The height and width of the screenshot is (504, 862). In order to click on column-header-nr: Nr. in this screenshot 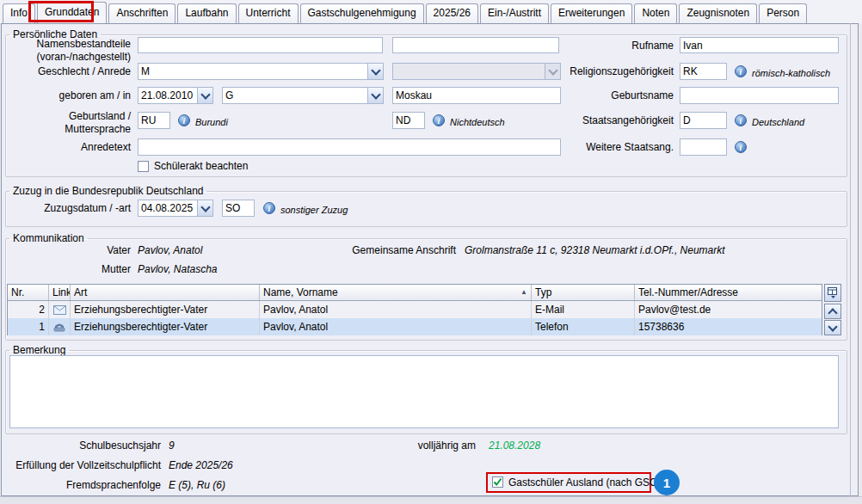, I will do `click(28, 292)`.